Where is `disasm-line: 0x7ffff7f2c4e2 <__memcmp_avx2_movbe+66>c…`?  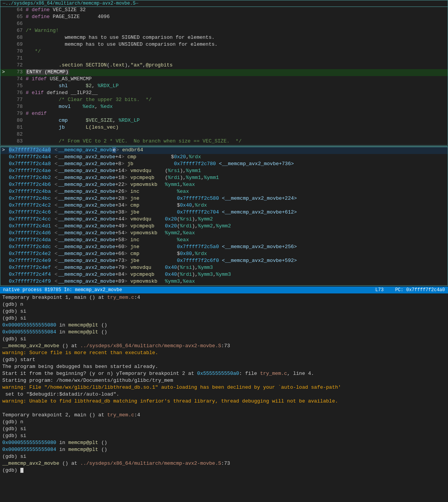
disasm-line: 0x7ffff7f2c4e2 <__memcmp_avx2_movbe+66>c… is located at coordinates (224, 254).